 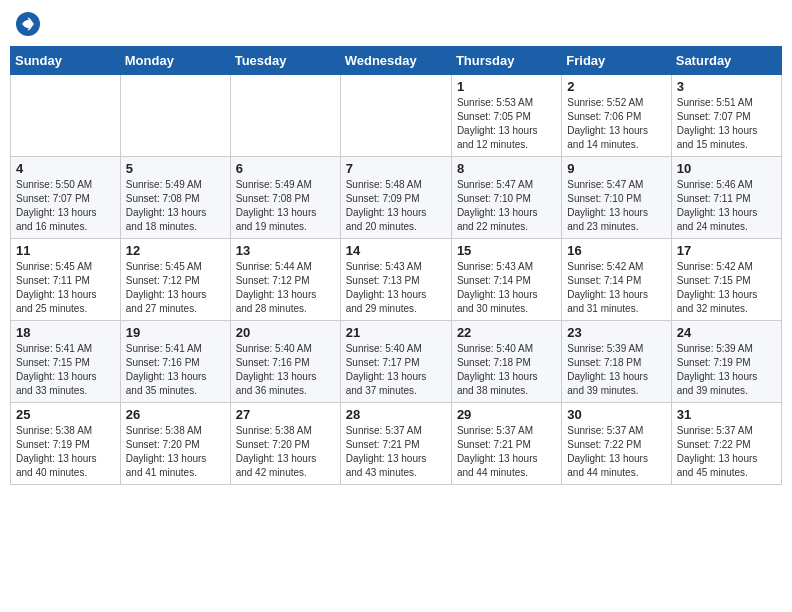 What do you see at coordinates (176, 288) in the screenshot?
I see `day-info: Sunrise: 5:45 AM Sunset: 7:12 PM Dayligh…` at bounding box center [176, 288].